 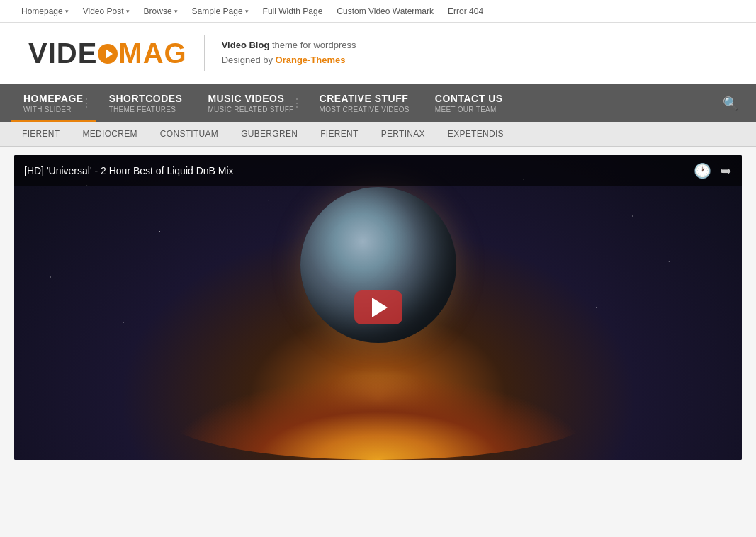 I want to click on play-logo-icon, so click(x=108, y=54).